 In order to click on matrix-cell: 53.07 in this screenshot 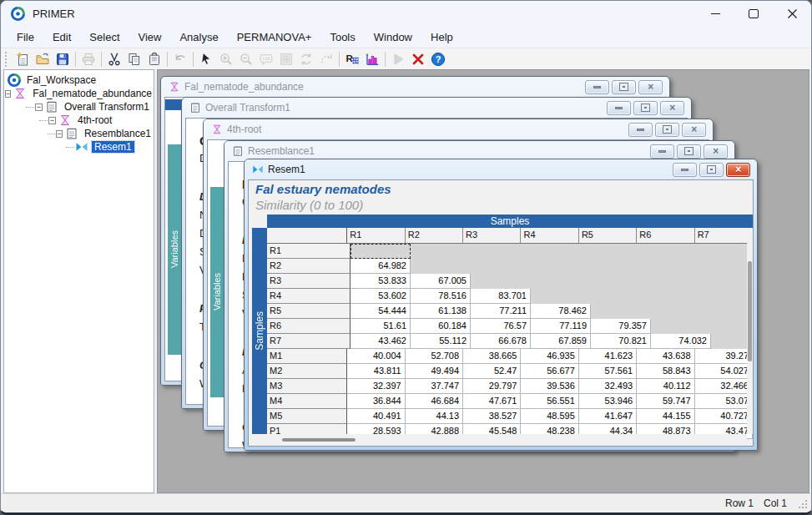, I will do `click(724, 401)`.